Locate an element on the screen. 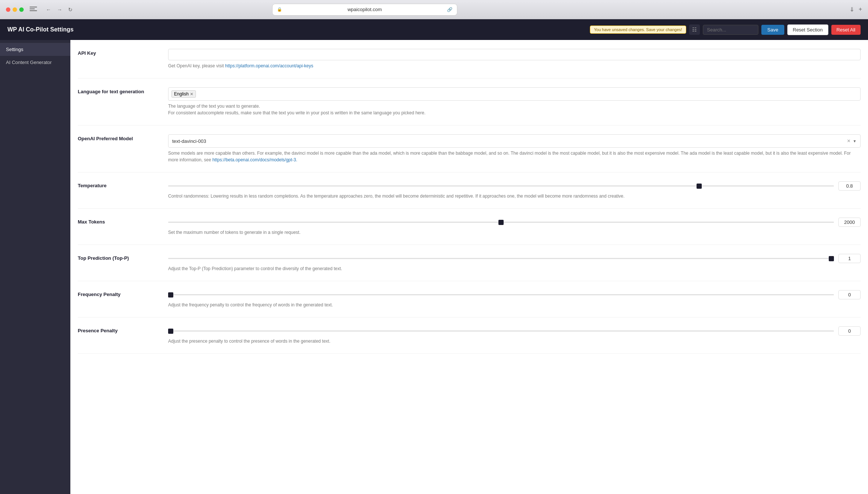 This screenshot has height=494, width=868. lock-icon: 🔒 is located at coordinates (280, 10).